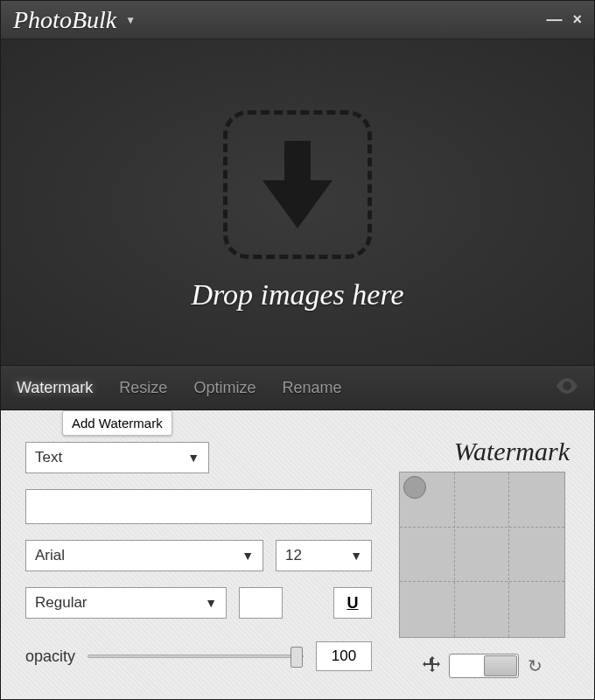 The image size is (595, 700). What do you see at coordinates (415, 487) in the screenshot?
I see `position-marker` at bounding box center [415, 487].